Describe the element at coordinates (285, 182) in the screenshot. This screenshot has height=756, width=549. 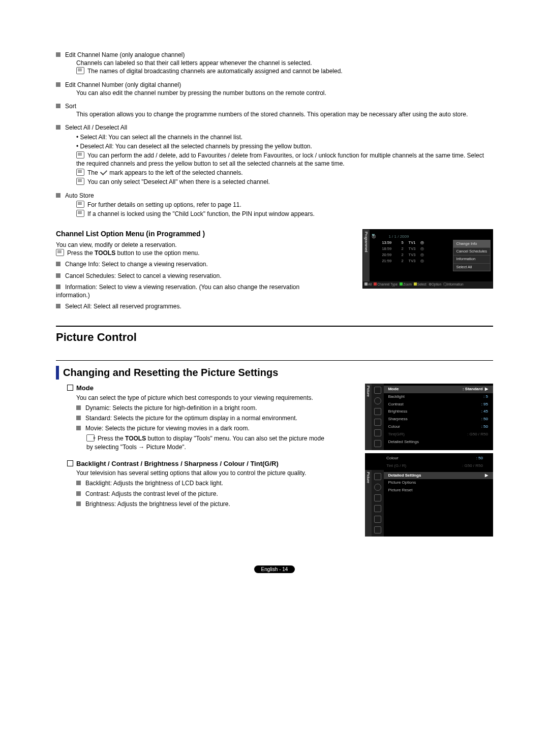
I see `note-line: You can only select "Deselect All" when …` at that location.